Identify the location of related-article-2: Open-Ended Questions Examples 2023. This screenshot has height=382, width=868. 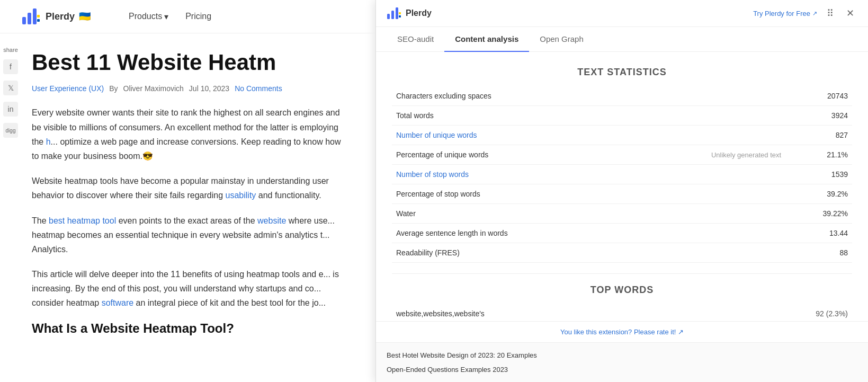
(622, 370).